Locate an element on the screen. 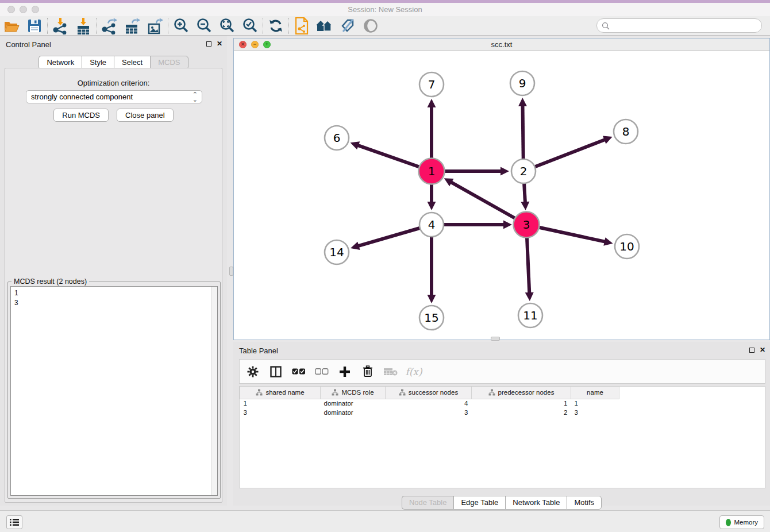 This screenshot has height=532, width=770. run-mcds-button: Run MCDS is located at coordinates (81, 115).